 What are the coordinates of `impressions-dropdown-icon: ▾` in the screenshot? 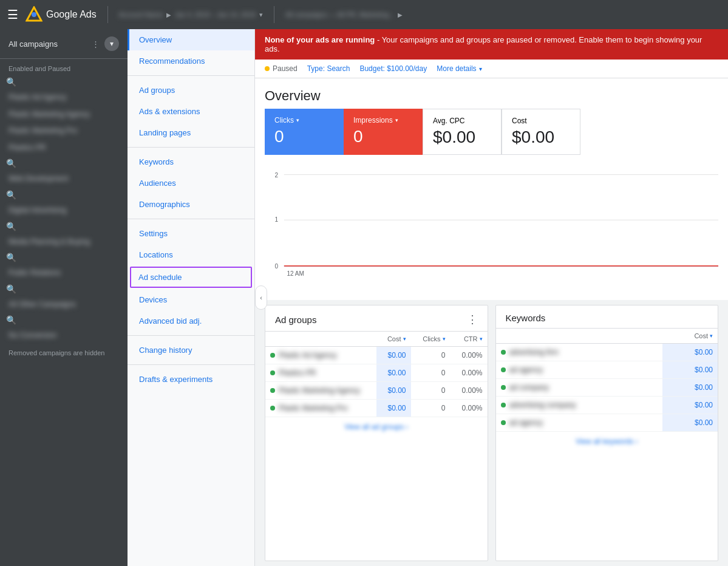 It's located at (397, 120).